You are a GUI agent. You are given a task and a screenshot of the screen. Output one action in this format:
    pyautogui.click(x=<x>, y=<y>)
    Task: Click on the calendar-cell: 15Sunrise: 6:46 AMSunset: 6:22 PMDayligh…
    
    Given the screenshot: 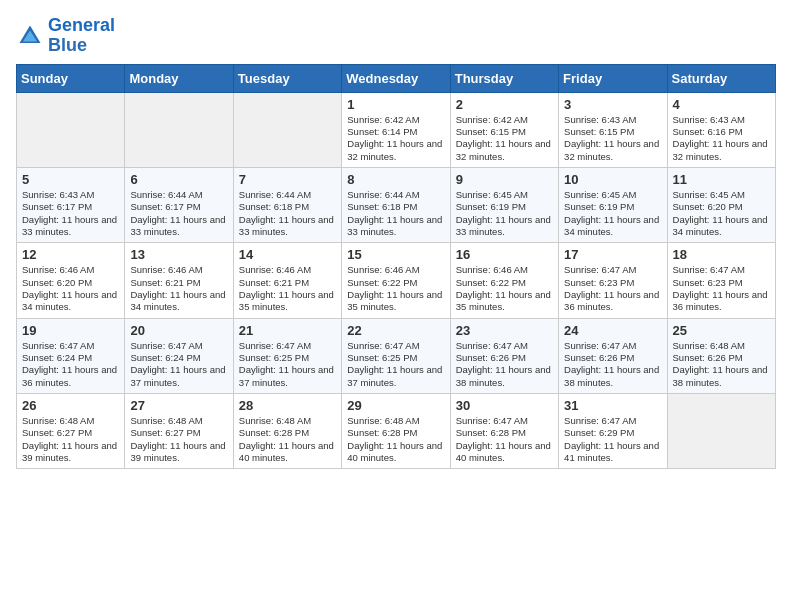 What is the action you would take?
    pyautogui.click(x=396, y=280)
    